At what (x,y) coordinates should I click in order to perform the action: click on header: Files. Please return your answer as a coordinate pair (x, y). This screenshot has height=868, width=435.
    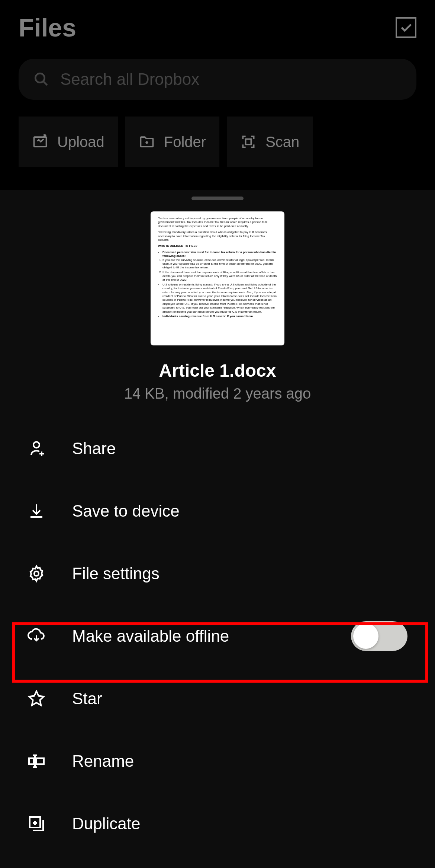
    Looking at the image, I should click on (218, 28).